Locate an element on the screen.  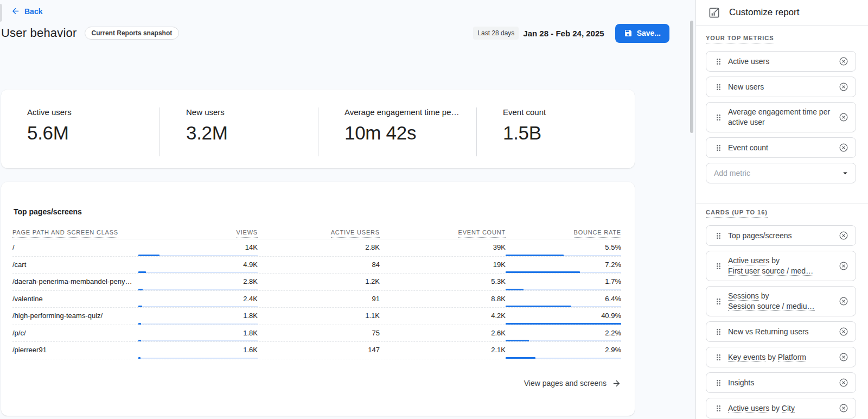
panel-item-metric-event-count: Event count is located at coordinates (781, 148).